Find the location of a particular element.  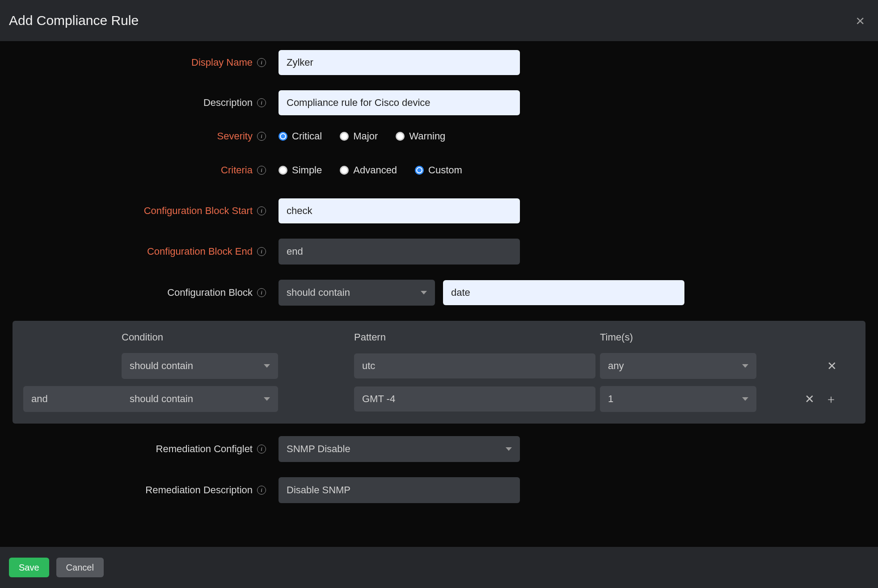

severity-label: Major is located at coordinates (366, 136).